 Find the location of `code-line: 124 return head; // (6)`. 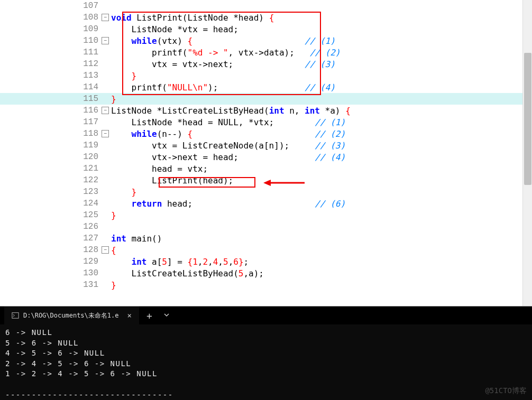

code-line: 124 return head; // (6) is located at coordinates (266, 203).